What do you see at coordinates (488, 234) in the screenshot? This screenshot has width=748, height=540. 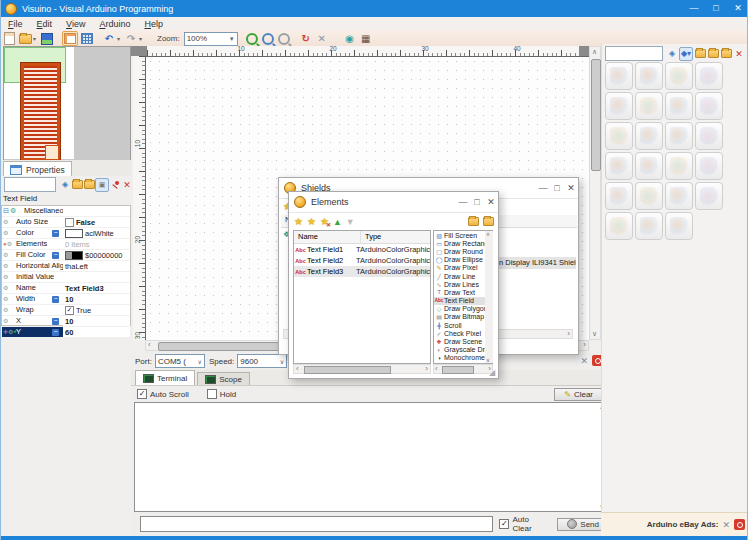 I see `scroll-up-icon: ∧` at bounding box center [488, 234].